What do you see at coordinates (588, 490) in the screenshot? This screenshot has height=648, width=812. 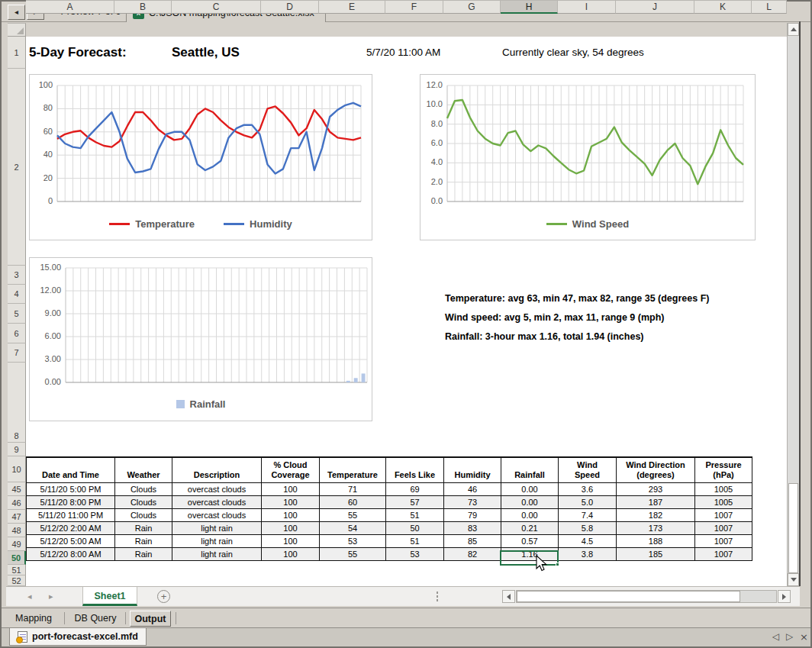 I see `table-cell: 3.6` at bounding box center [588, 490].